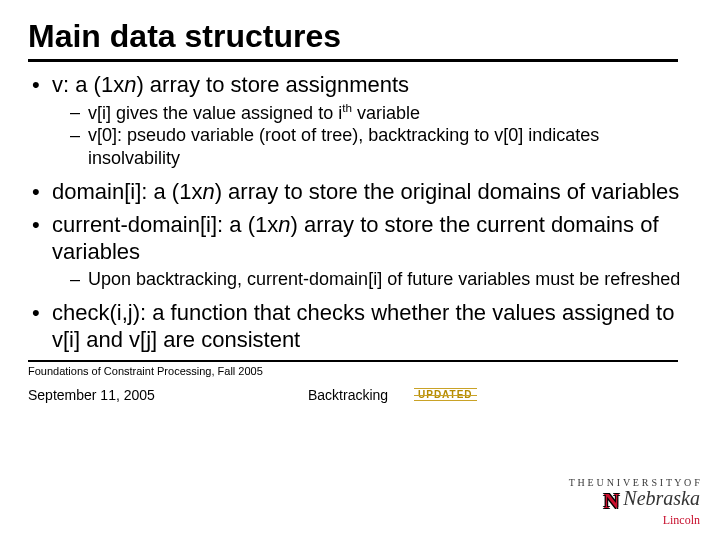  What do you see at coordinates (272, 84) in the screenshot?
I see `text: ) array to store assignments` at bounding box center [272, 84].